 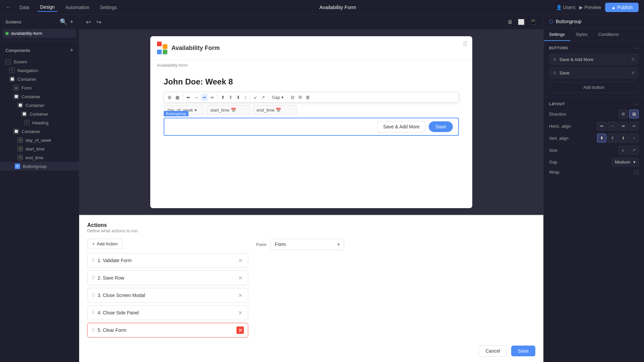 I want to click on tree-item-container-3: ⬜ Container, so click(x=40, y=105).